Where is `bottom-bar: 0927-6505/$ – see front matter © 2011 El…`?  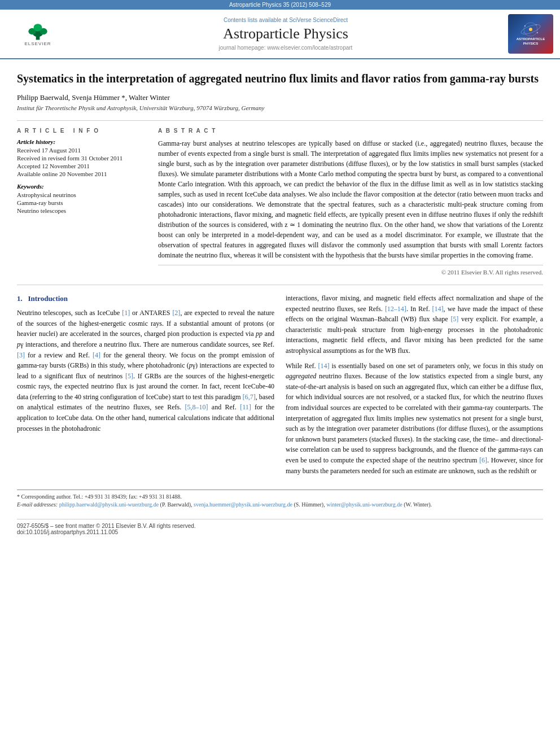 bottom-bar: 0927-6505/$ – see front matter © 2011 El… is located at coordinates (280, 527).